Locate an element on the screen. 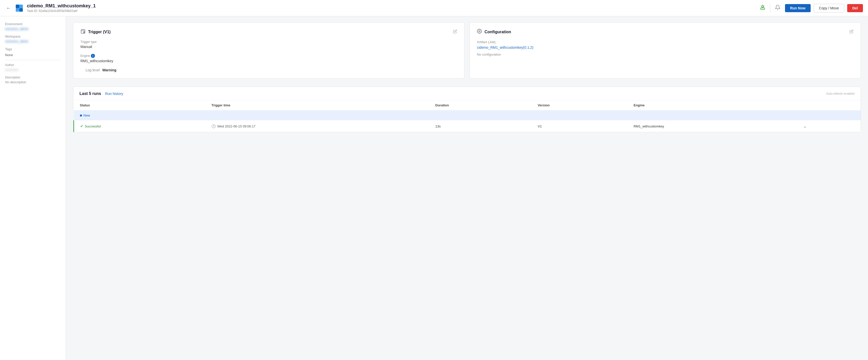 Image resolution: width=868 pixels, height=360 pixels. runs-table-header: Status Trigger time Duration Version Eng… is located at coordinates (467, 106).